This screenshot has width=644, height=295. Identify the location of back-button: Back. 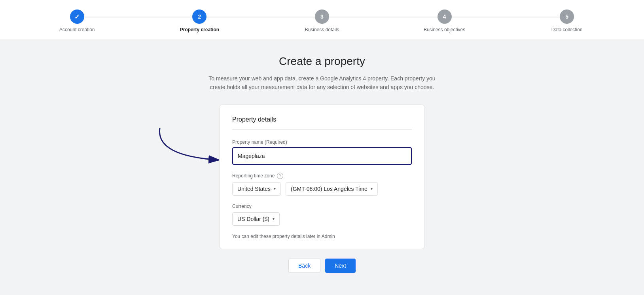
(305, 266).